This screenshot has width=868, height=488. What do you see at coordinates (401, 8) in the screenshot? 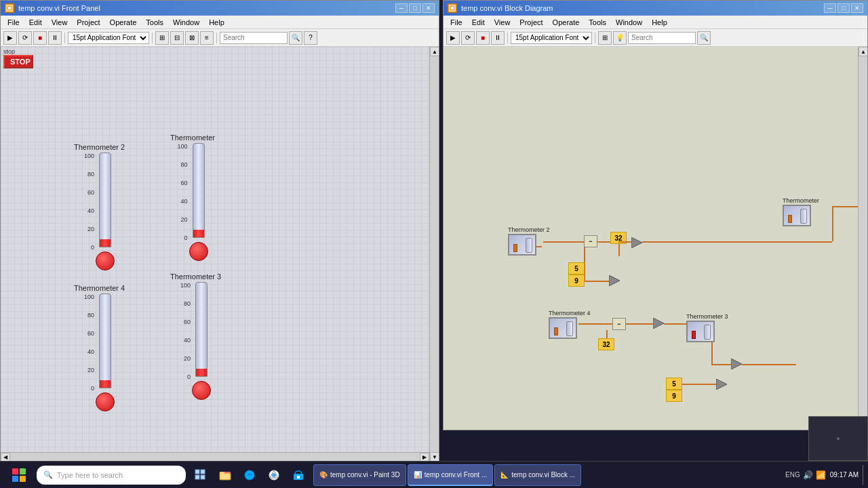
I see `minimize-button: ─` at bounding box center [401, 8].